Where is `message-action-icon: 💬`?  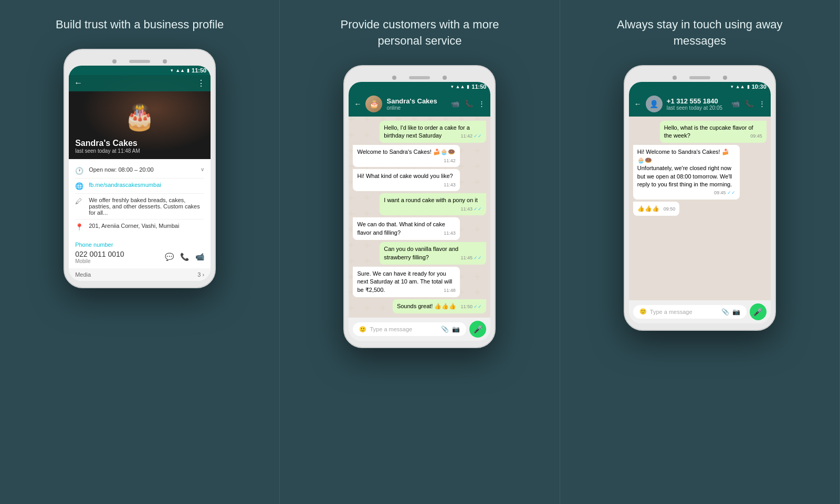 message-action-icon: 💬 is located at coordinates (169, 257).